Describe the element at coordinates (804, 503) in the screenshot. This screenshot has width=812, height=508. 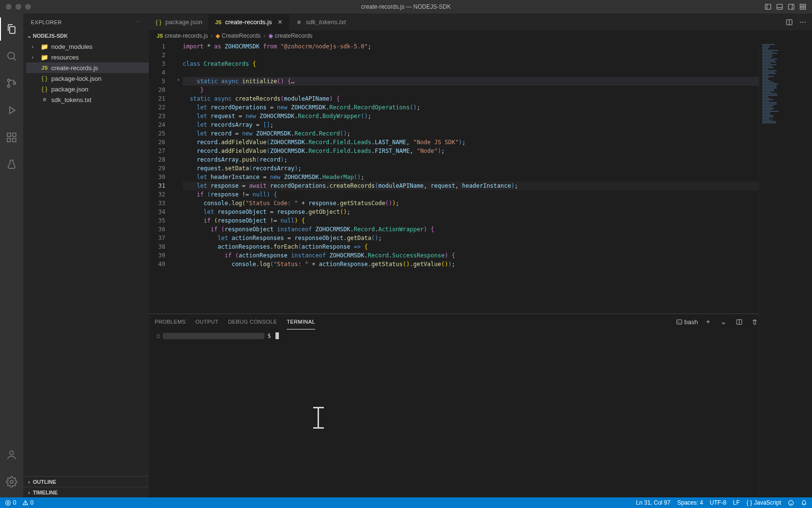
I see `status-notifications-icon` at that location.